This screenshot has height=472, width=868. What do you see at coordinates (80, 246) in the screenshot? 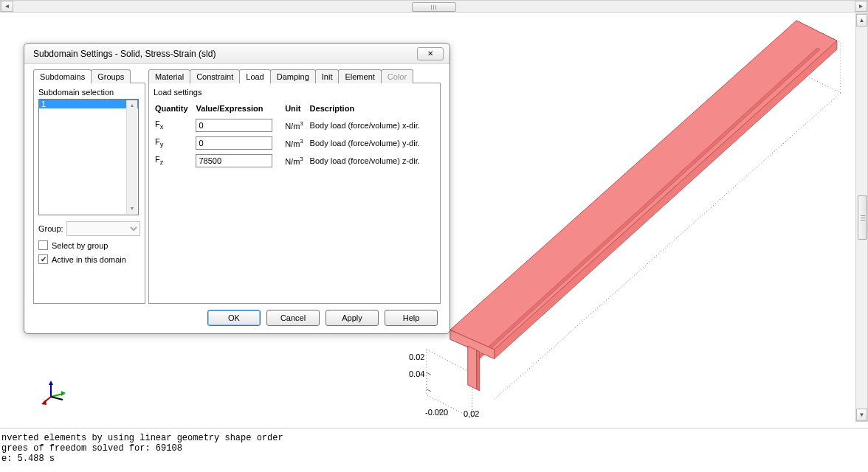
I see `select-by-group-label: Select by group` at bounding box center [80, 246].